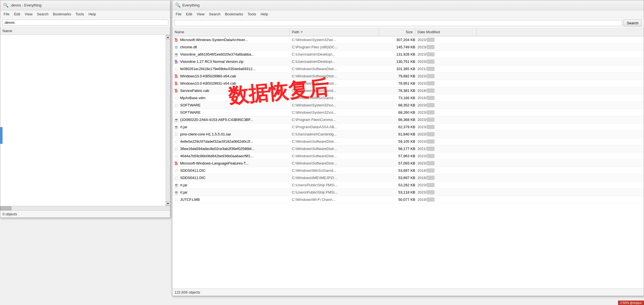  Describe the element at coordinates (85, 208) in the screenshot. I see `left-hscrollbar` at that location.